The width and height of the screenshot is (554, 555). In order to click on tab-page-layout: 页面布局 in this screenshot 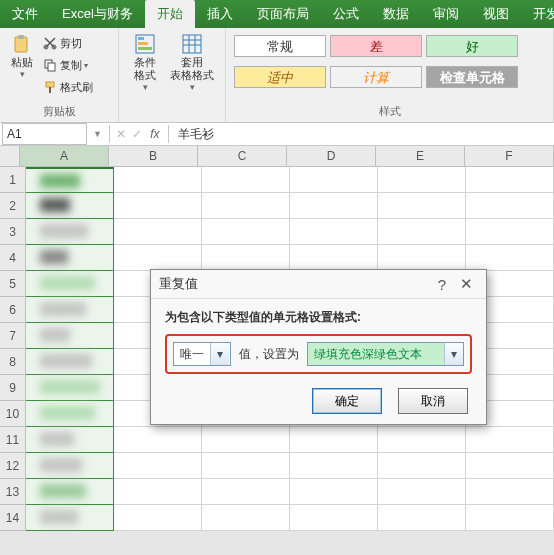, I will do `click(283, 14)`.